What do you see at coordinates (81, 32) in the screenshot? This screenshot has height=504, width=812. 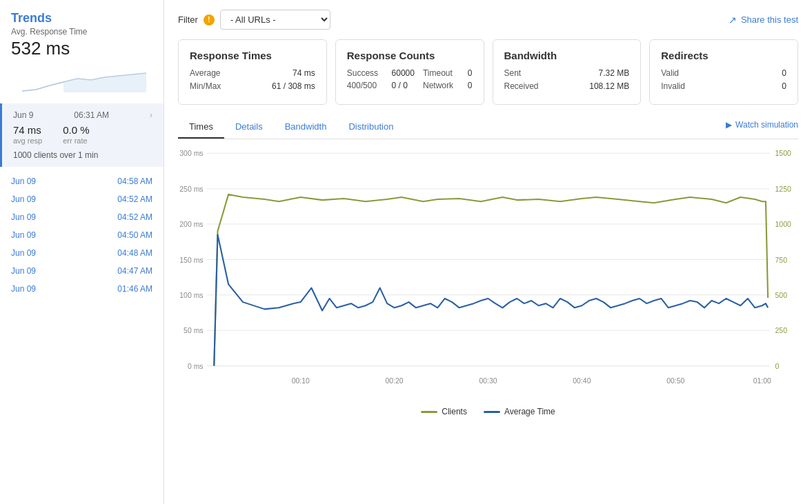 I see `sidebar-subtitle: Avg. Response Time` at bounding box center [81, 32].